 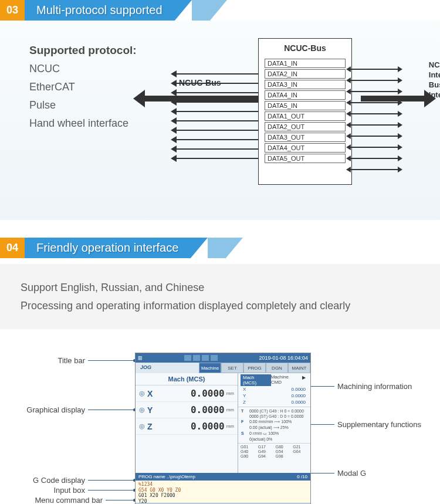 What do you see at coordinates (210, 368) in the screenshot?
I see `tab-machine: Machine` at bounding box center [210, 368].